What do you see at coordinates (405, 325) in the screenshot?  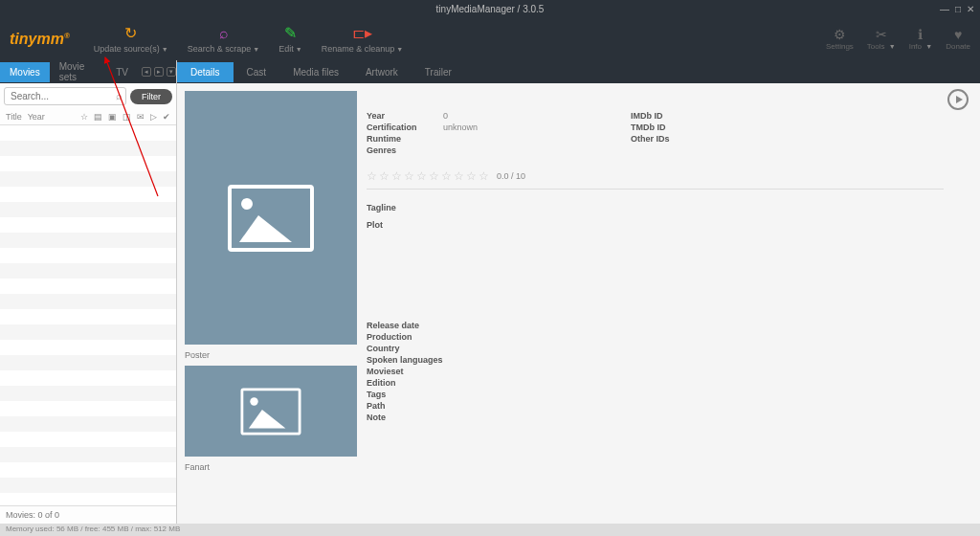 I see `release-date-label: Release date` at bounding box center [405, 325].